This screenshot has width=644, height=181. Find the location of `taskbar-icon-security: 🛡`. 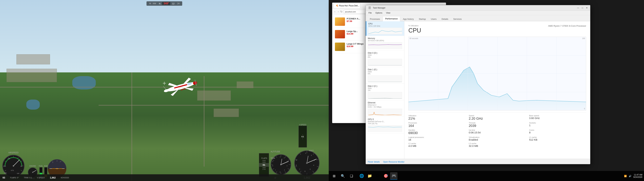

taskbar-icon-security: 🛡 is located at coordinates (378, 176).